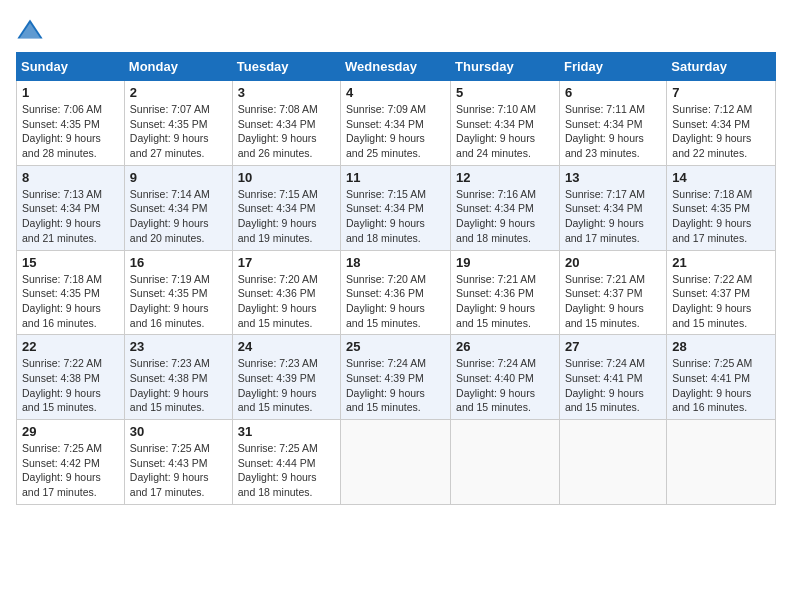 This screenshot has width=792, height=612. I want to click on day-info: Sunrise: 7:06 AM Sunset: 4:35 PM Dayligh…, so click(70, 132).